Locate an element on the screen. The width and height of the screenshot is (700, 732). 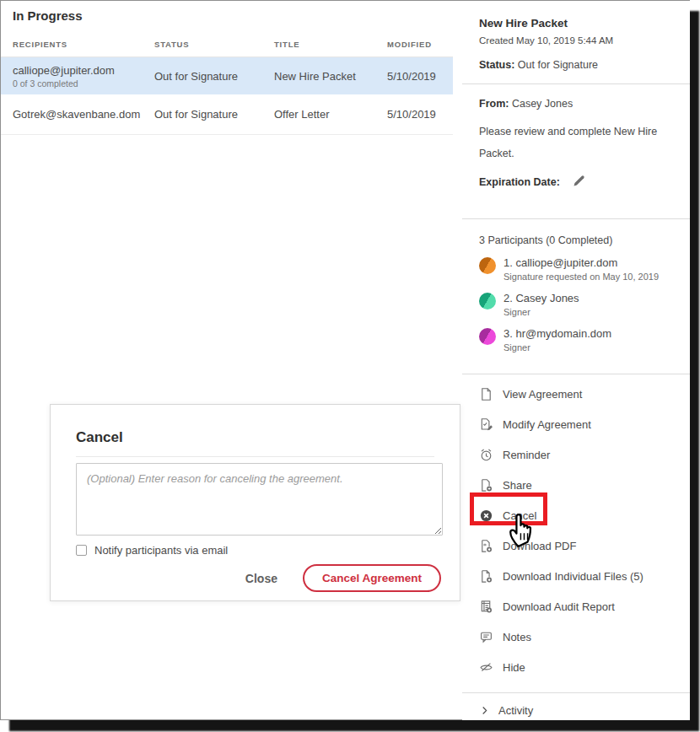
view-agreement-action: View Agreement is located at coordinates (584, 394).